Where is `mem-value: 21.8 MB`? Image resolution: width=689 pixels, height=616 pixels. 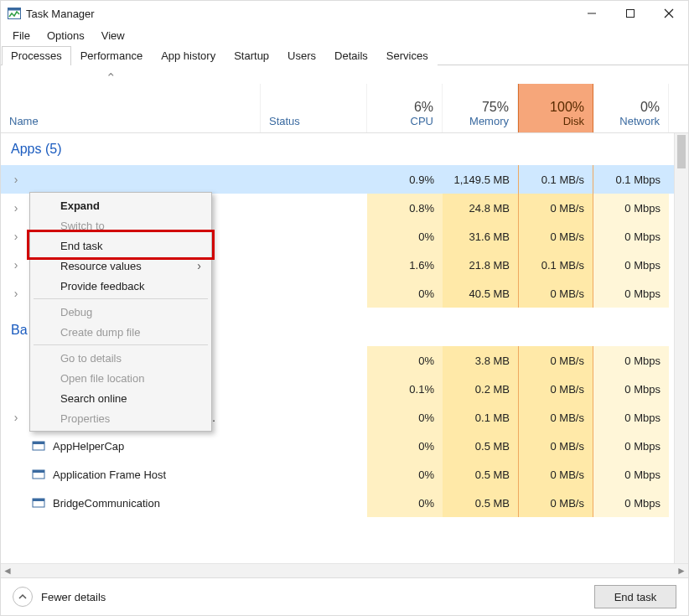 mem-value: 21.8 MB is located at coordinates (480, 265).